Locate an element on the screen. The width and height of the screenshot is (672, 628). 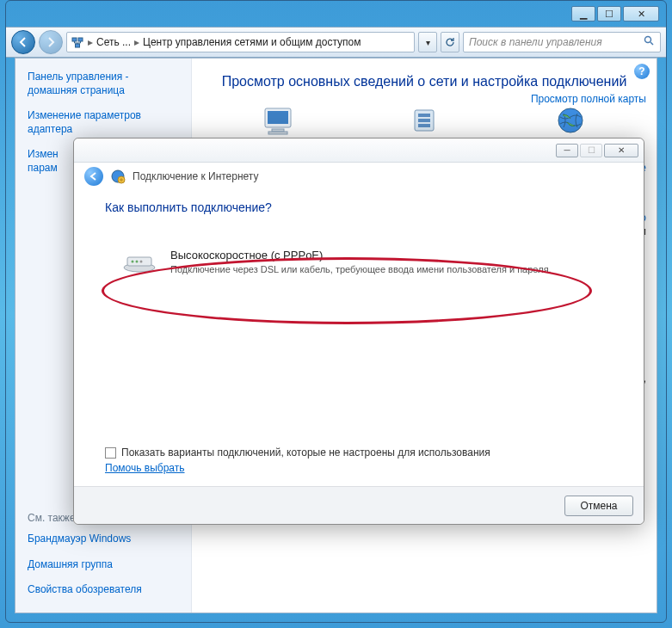
sidebar-adapter-link: Изменение параметров адаптера is located at coordinates (103, 122).